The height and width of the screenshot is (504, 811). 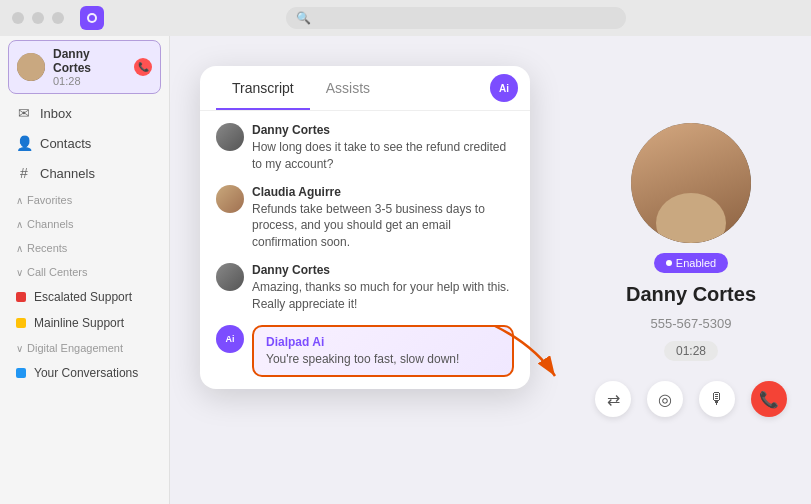 I want to click on chevron-icon-3: ∧, so click(x=20, y=248).